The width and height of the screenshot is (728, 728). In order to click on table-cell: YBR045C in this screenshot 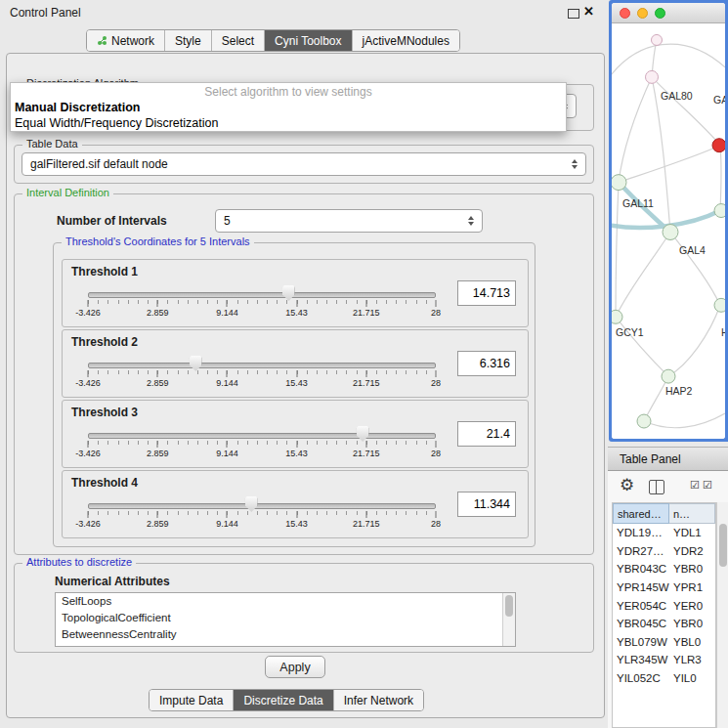, I will do `click(641, 623)`.